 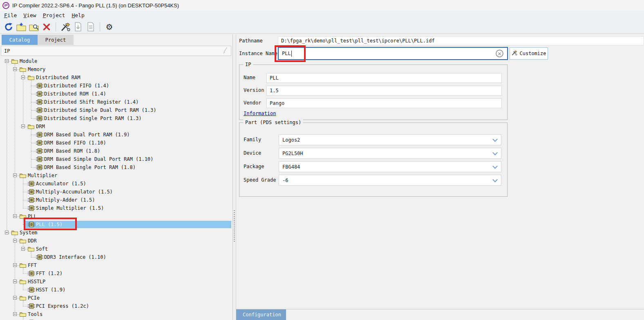 What do you see at coordinates (101, 110) in the screenshot?
I see `tree-item-label: Distributed Simple Dual Port RAM (1.3)` at bounding box center [101, 110].